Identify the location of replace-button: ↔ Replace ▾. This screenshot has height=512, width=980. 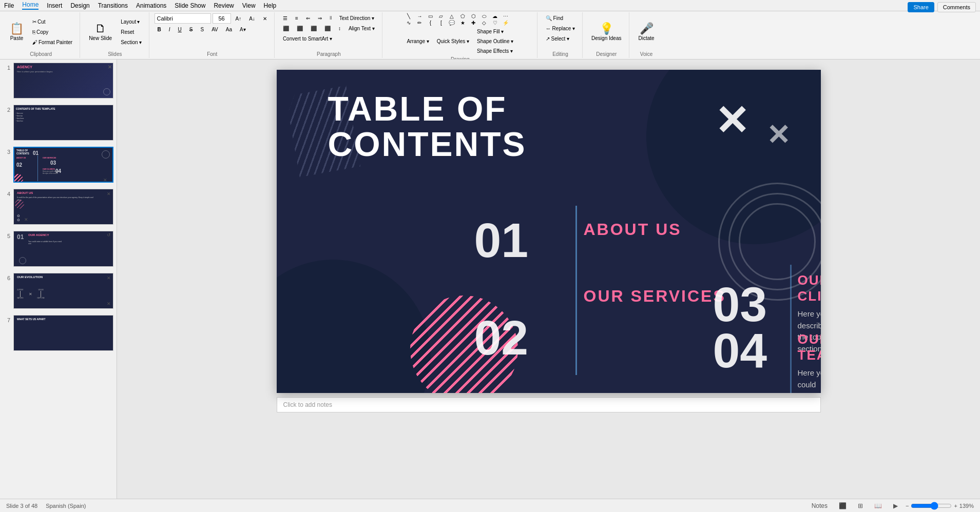
(561, 28).